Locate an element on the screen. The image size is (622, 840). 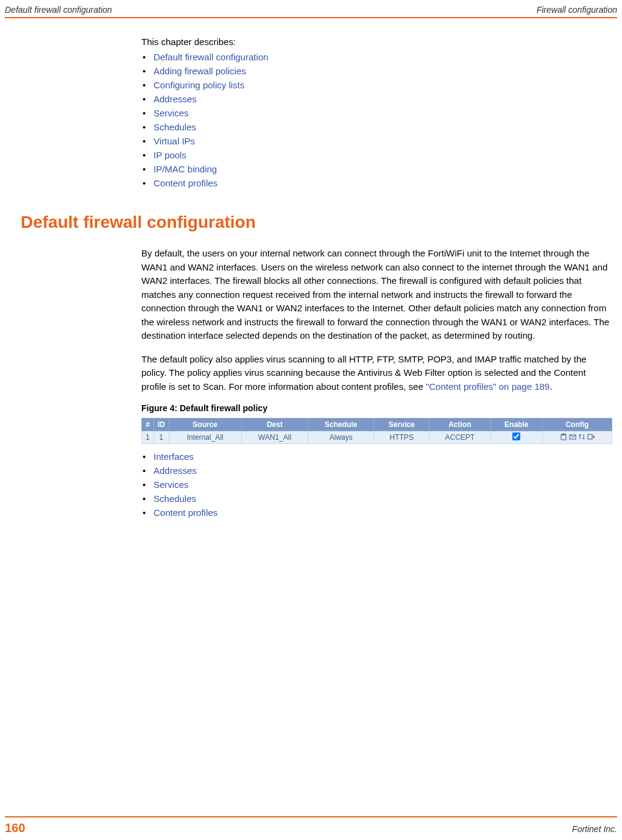
sub-links-list: Interfaces Addresses Services Schedules … is located at coordinates (376, 485).